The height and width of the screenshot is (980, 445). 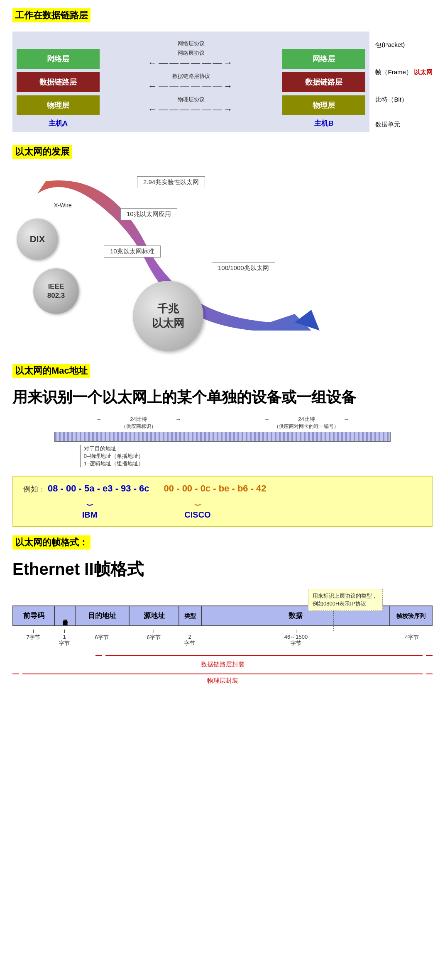 What do you see at coordinates (222, 681) in the screenshot?
I see `physical-encap-label: 物理层封装` at bounding box center [222, 681].